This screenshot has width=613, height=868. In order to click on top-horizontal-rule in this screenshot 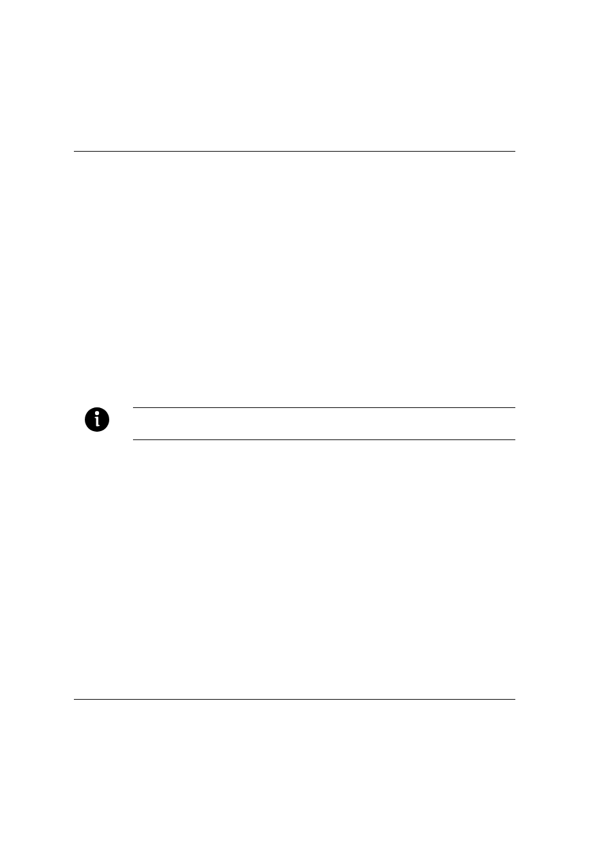, I will do `click(294, 152)`.